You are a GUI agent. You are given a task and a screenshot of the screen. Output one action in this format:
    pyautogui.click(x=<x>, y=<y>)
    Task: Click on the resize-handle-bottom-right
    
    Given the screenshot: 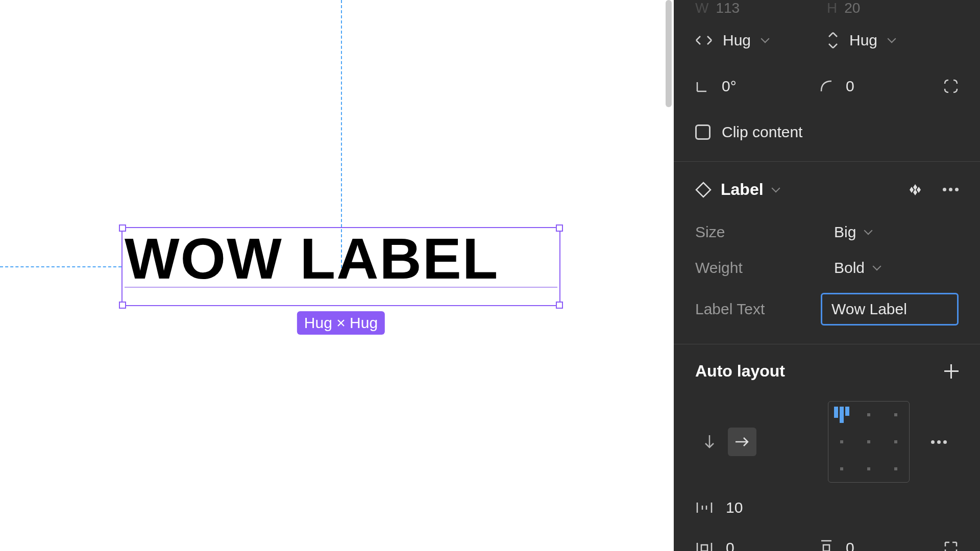 What is the action you would take?
    pyautogui.click(x=559, y=305)
    